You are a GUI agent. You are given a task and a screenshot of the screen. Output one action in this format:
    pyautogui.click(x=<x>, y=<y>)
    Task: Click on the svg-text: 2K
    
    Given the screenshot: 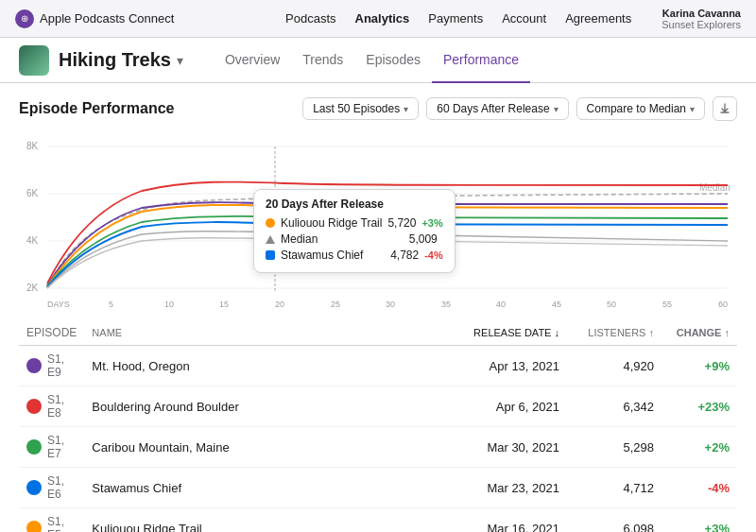 What is the action you would take?
    pyautogui.click(x=32, y=287)
    